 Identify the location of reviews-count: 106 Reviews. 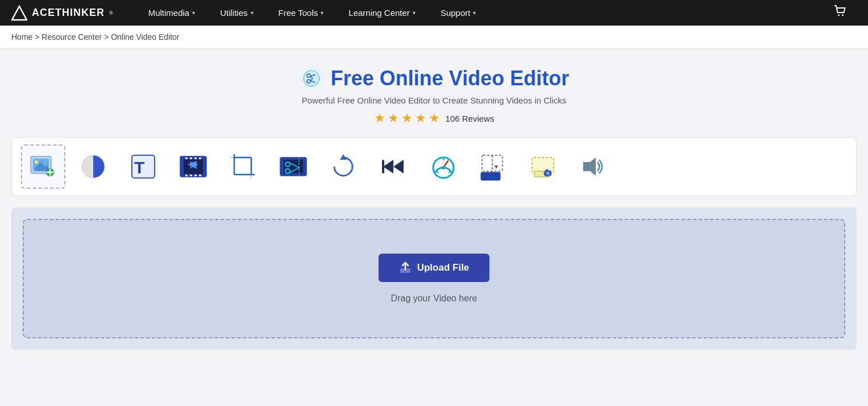
(470, 118).